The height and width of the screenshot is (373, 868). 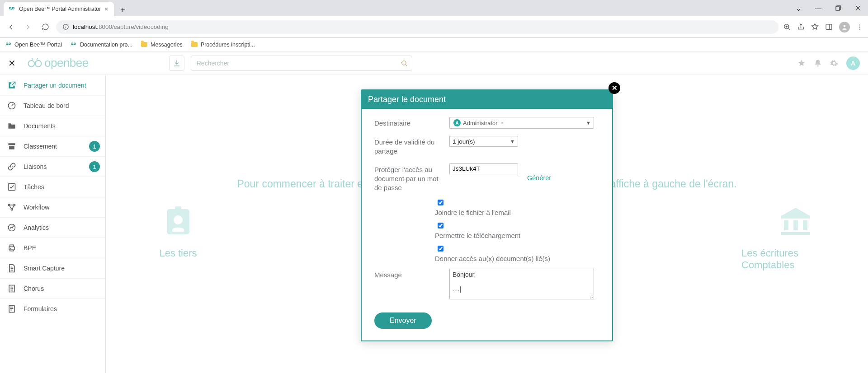 What do you see at coordinates (121, 27) in the screenshot?
I see `url-host: localhost:8000/capture/videocoding` at bounding box center [121, 27].